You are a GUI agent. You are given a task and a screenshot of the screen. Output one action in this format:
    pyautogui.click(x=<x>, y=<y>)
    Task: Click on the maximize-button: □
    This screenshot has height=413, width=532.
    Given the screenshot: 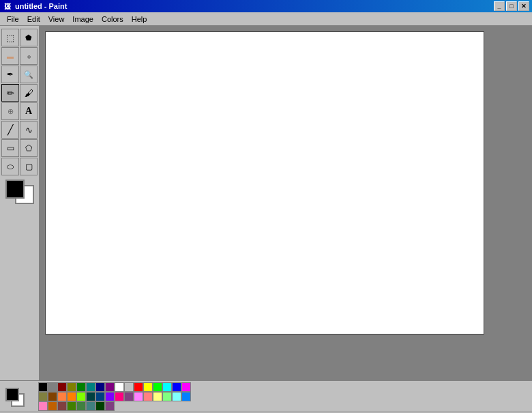 What is the action you would take?
    pyautogui.click(x=512, y=6)
    